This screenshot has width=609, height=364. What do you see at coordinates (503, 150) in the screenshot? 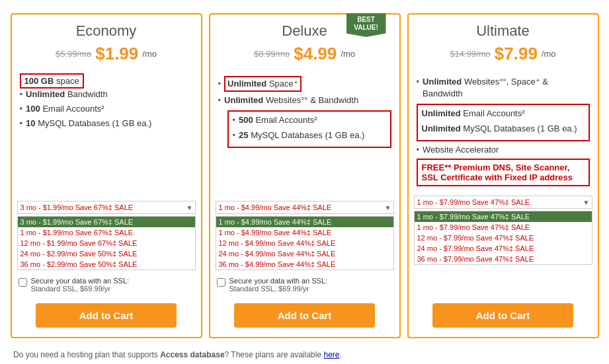
I see `ultimate-feature-accelerator: • Website Accelerator` at bounding box center [503, 150].